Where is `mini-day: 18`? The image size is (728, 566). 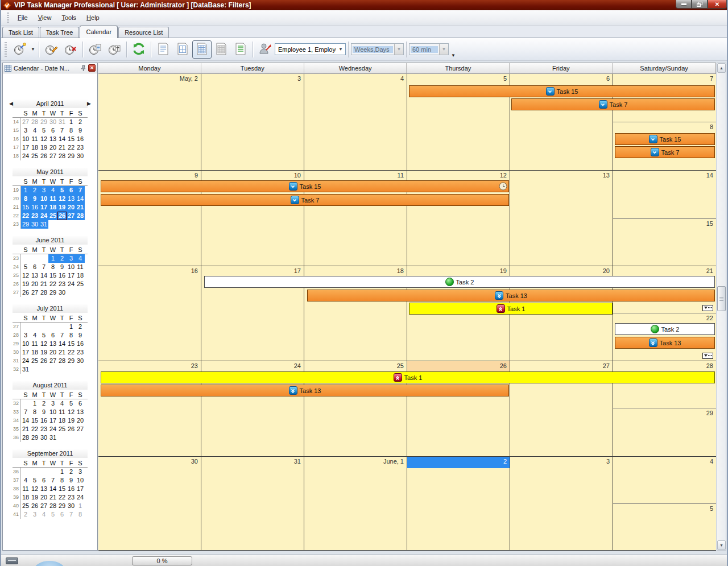 mini-day: 18 is located at coordinates (26, 497).